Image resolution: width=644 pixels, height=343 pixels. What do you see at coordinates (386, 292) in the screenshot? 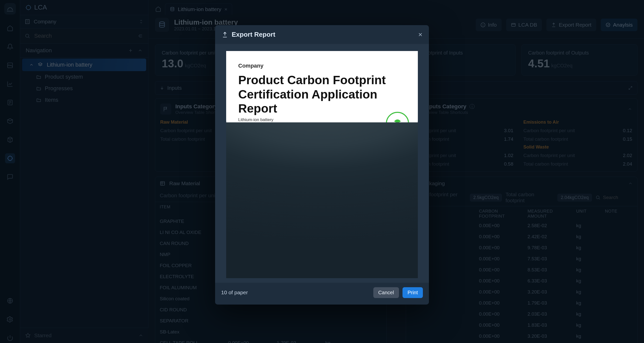
I see `cancel-button: Cancel` at bounding box center [386, 292].